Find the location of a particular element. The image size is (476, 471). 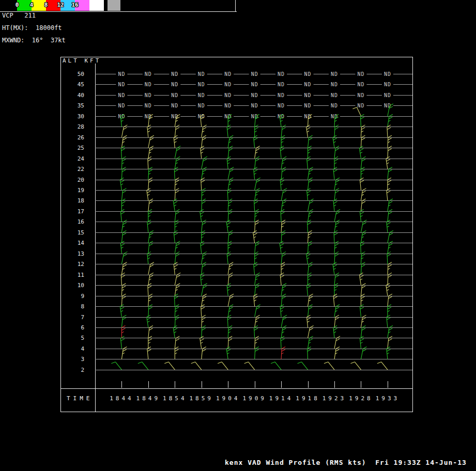

altitude-label: 4 is located at coordinates (83, 349).